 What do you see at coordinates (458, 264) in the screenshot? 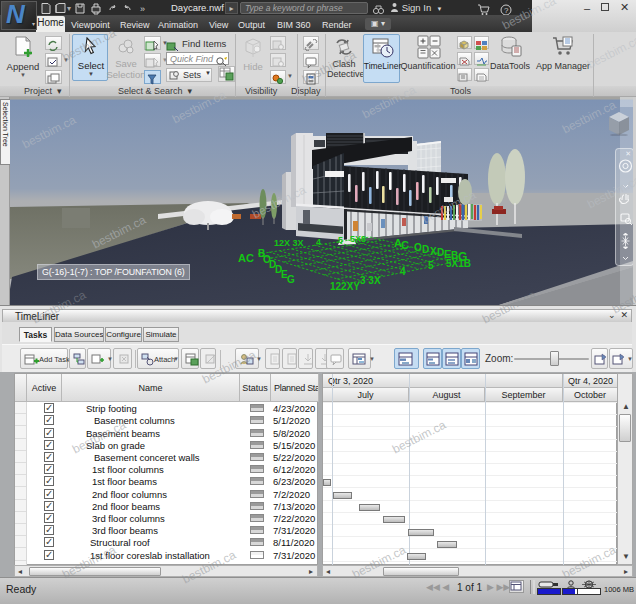
I see `svg-text: 5X1B` at bounding box center [458, 264].